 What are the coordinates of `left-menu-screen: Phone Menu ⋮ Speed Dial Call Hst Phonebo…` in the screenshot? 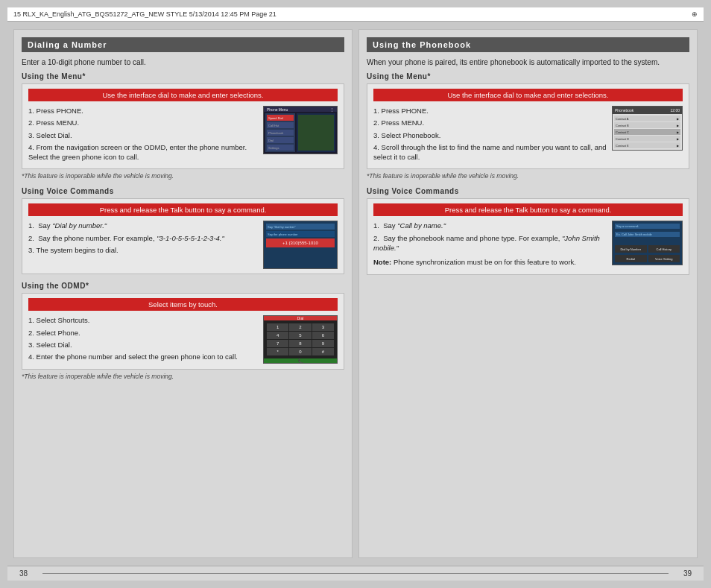 It's located at (300, 130).